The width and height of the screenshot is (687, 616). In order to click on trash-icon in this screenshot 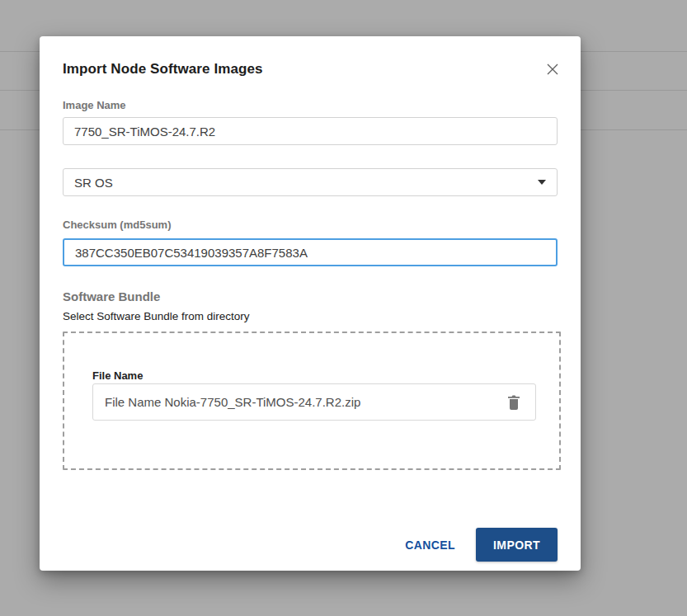, I will do `click(514, 402)`.